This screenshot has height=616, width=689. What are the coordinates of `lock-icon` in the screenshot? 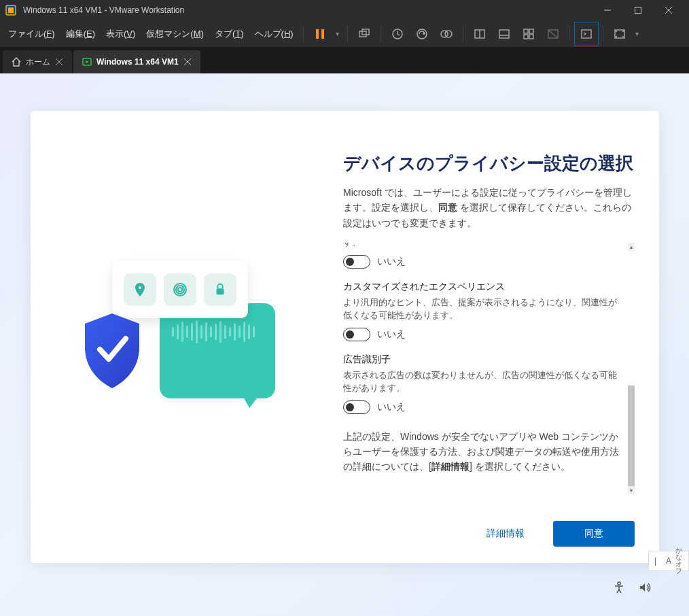 It's located at (220, 290).